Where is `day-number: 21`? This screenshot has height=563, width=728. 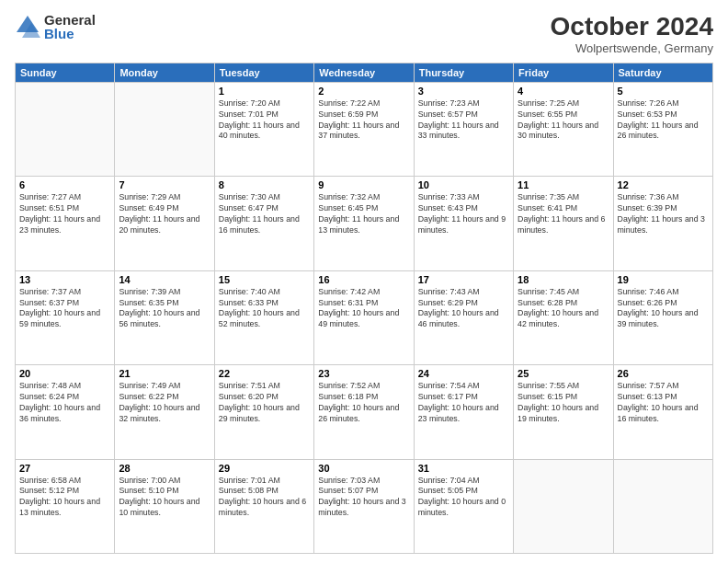
day-number: 21 is located at coordinates (164, 373).